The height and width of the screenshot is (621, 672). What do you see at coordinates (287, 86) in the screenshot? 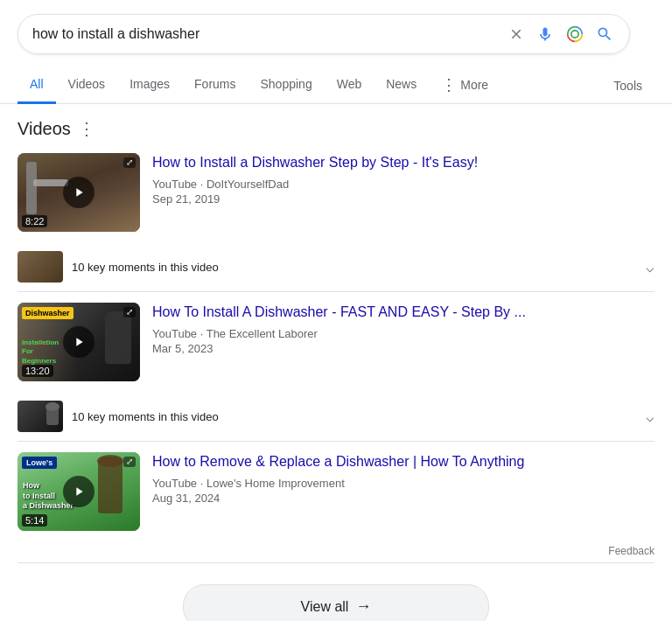
I see `tab-shopping: Shopping` at bounding box center [287, 86].